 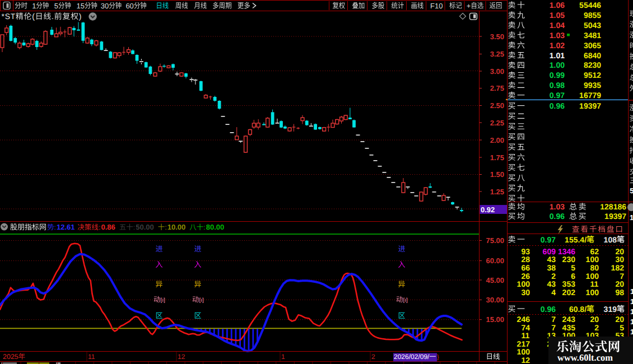 What do you see at coordinates (593, 15) in the screenshot?
I see `svg-text: 9855` at bounding box center [593, 15].